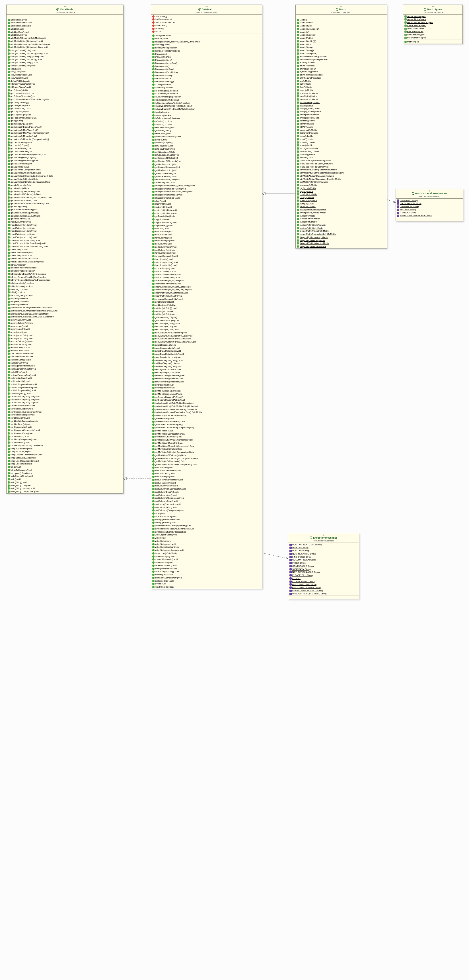 The height and width of the screenshot is (980, 469). I want to click on method-row: isIndexes(int,int):boolean, so click(207, 100).